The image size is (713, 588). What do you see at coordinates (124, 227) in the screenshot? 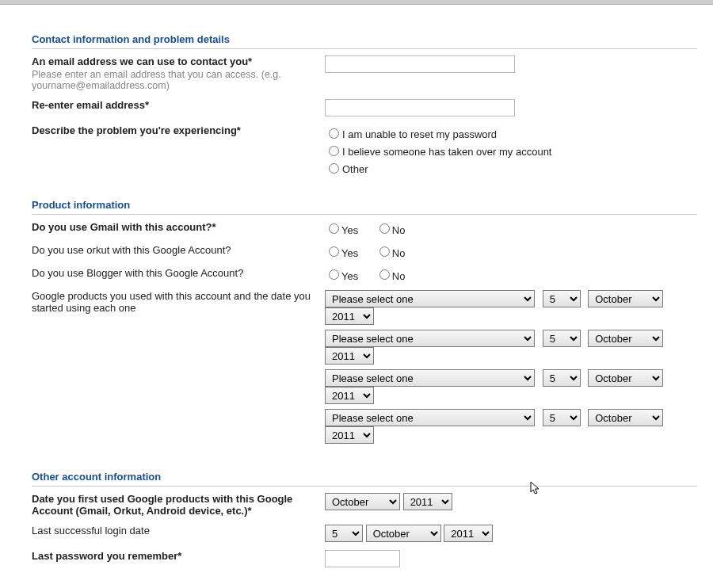
I see `gmail-label: Do you use Gmail with this account?*` at bounding box center [124, 227].